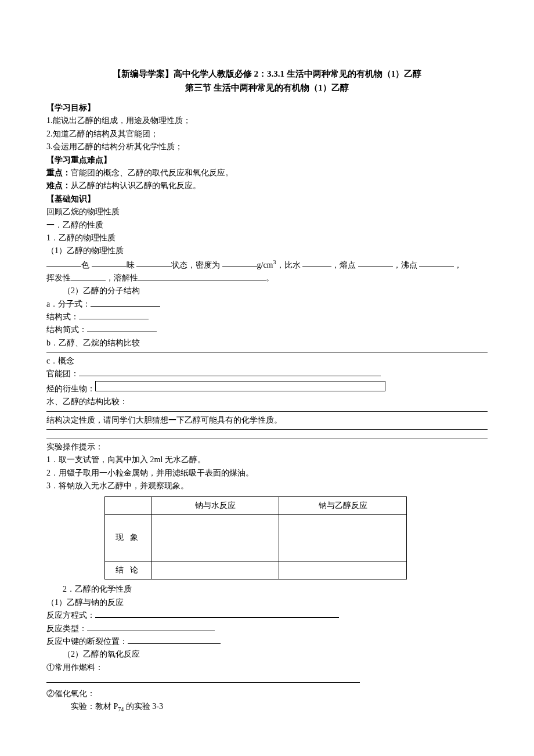 The width and height of the screenshot is (534, 756). Describe the element at coordinates (267, 388) in the screenshot. I see `derivative-line: 烃的衍生物：` at that location.